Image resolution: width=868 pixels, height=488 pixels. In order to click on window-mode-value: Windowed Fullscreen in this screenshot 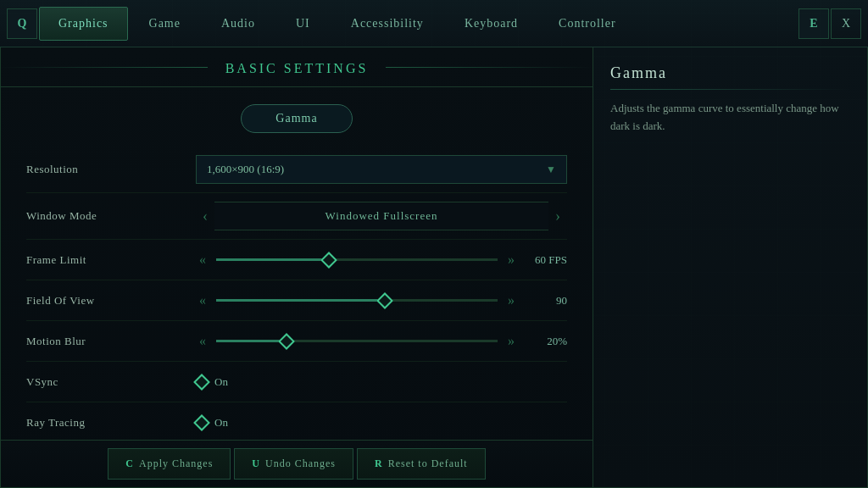, I will do `click(381, 216)`.